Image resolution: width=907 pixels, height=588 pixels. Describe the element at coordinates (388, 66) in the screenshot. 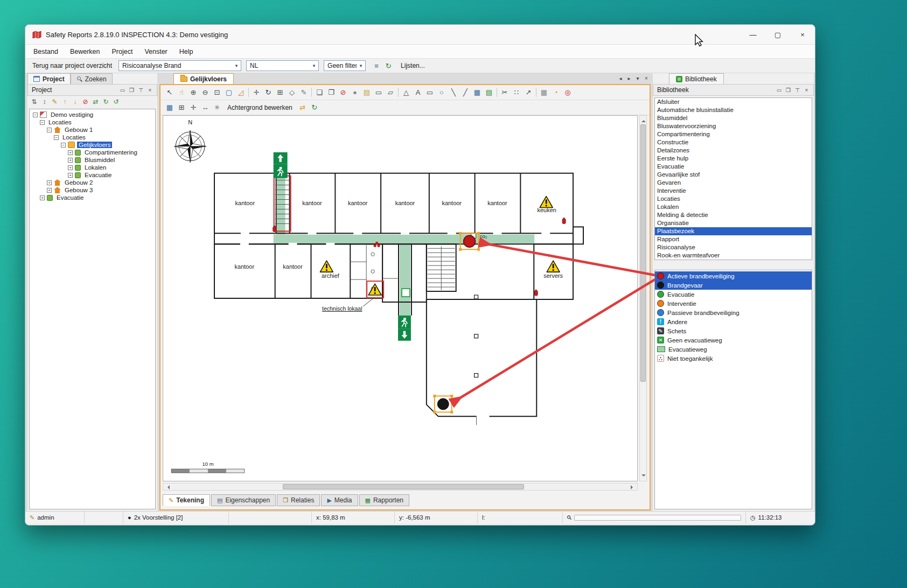

I see `refresh-icon: ↻` at that location.